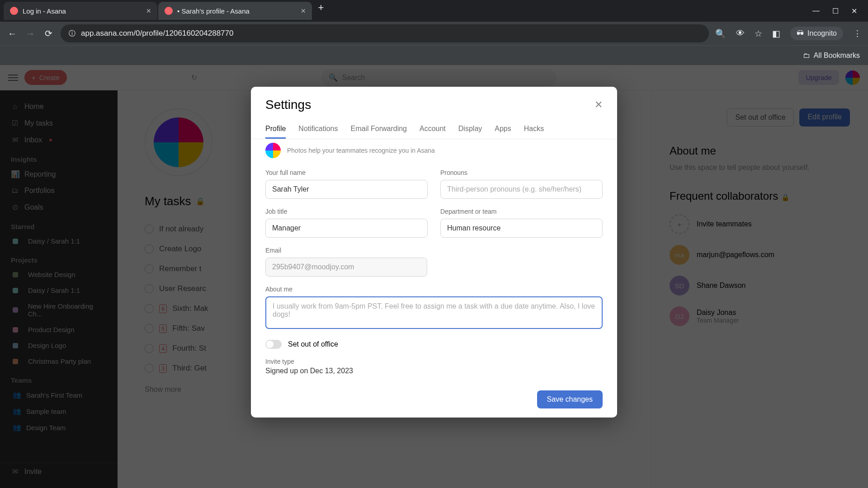  What do you see at coordinates (30, 33) in the screenshot?
I see `forward-icon: →` at bounding box center [30, 33].